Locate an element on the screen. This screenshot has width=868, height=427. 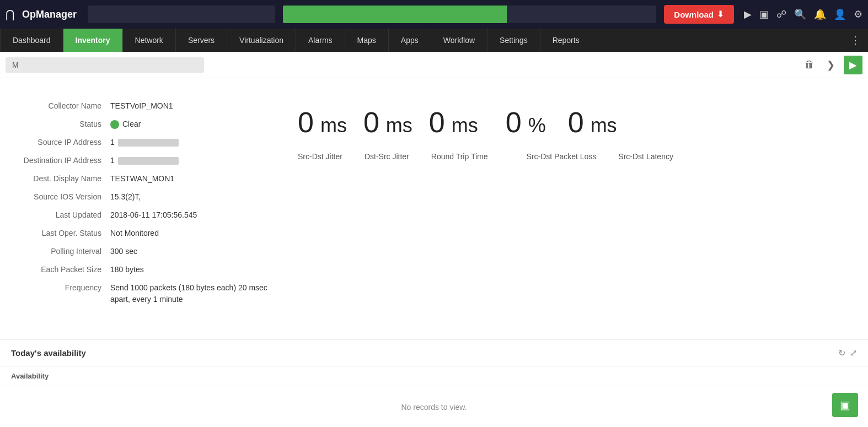
value-packet-size: 180 bytes is located at coordinates (127, 270).